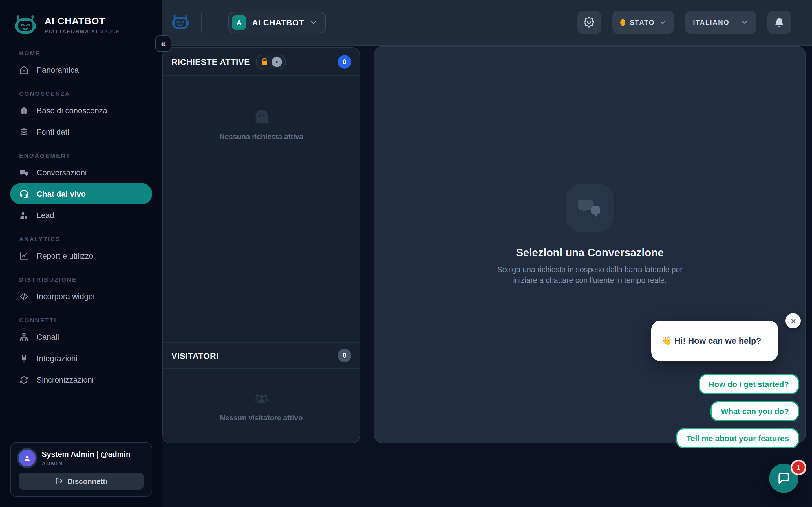 The height and width of the screenshot is (507, 812). Describe the element at coordinates (264, 62) in the screenshot. I see `lock-icon` at that location.